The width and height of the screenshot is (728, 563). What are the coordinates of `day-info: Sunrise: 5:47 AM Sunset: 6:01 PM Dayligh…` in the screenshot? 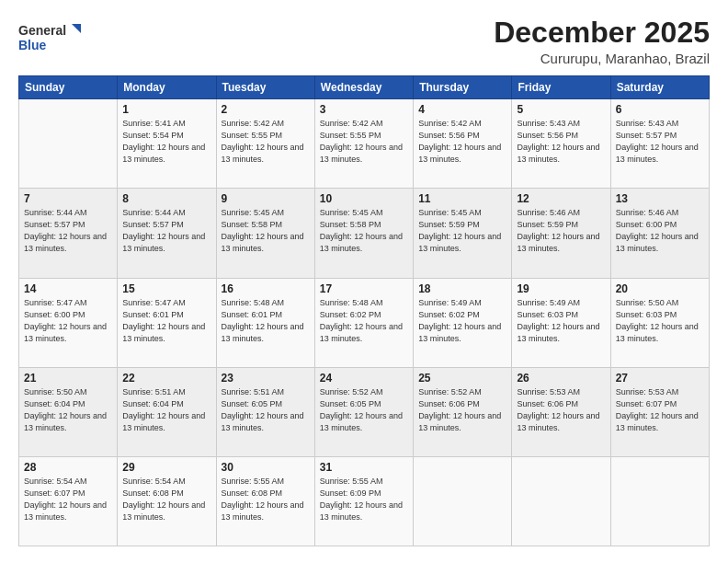 It's located at (166, 321).